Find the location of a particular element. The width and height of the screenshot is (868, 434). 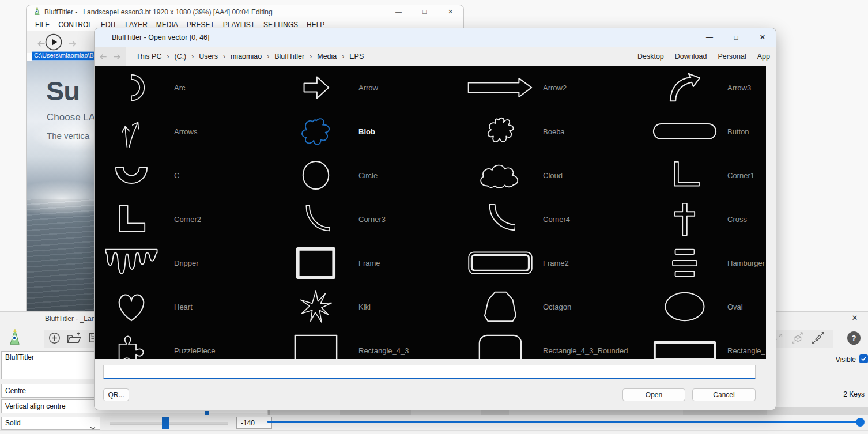

play-button is located at coordinates (54, 43).